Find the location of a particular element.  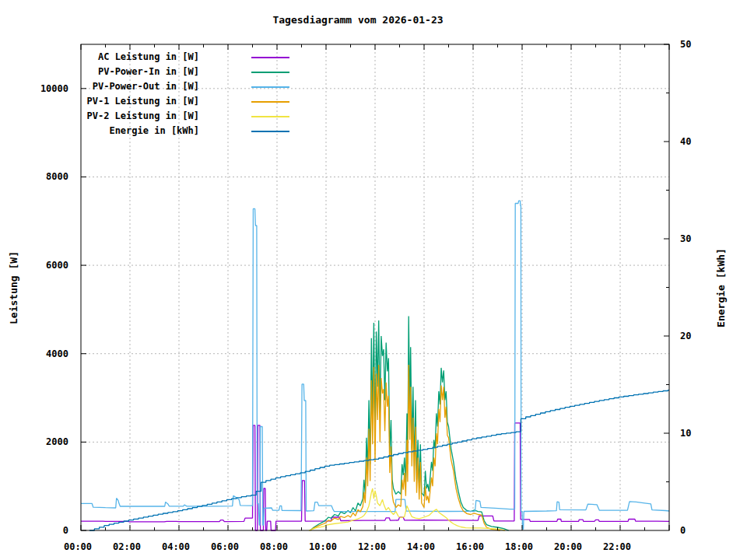

x-tick-label: 16:00 is located at coordinates (470, 547).